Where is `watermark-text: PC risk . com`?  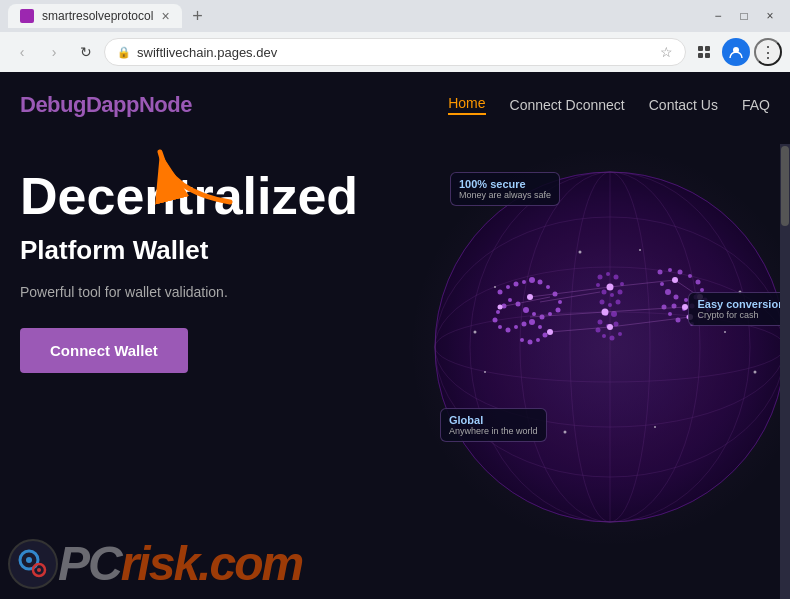
watermark-text: PC risk . com is located at coordinates (180, 564).